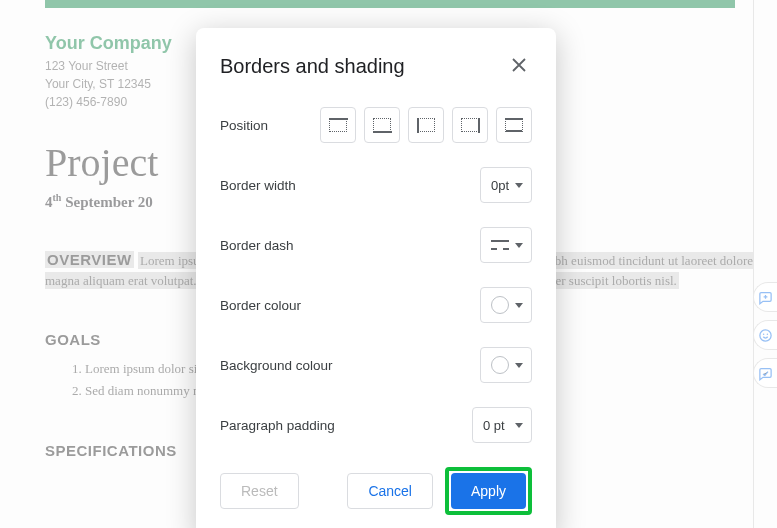 This screenshot has height=528, width=777. What do you see at coordinates (426, 125) in the screenshot?
I see `position-left-button` at bounding box center [426, 125].